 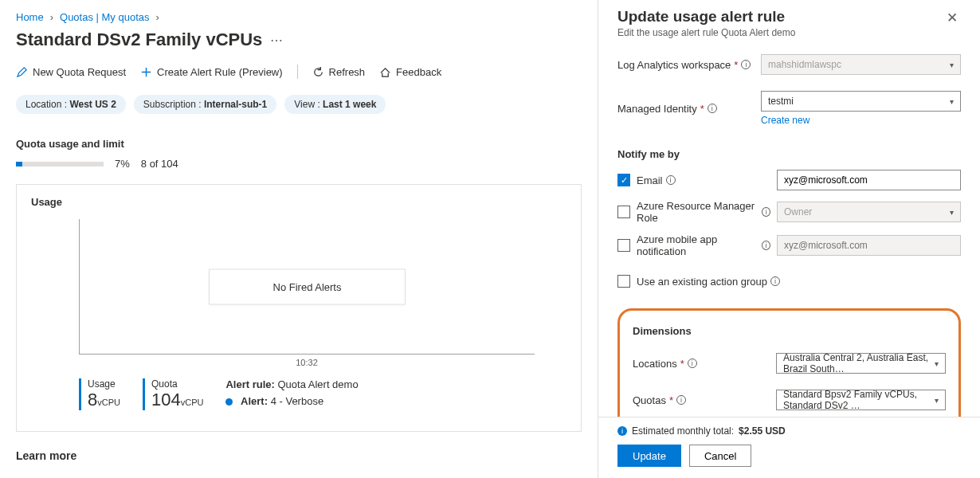 I want to click on learn-more-heading: Learn more, so click(x=299, y=456).